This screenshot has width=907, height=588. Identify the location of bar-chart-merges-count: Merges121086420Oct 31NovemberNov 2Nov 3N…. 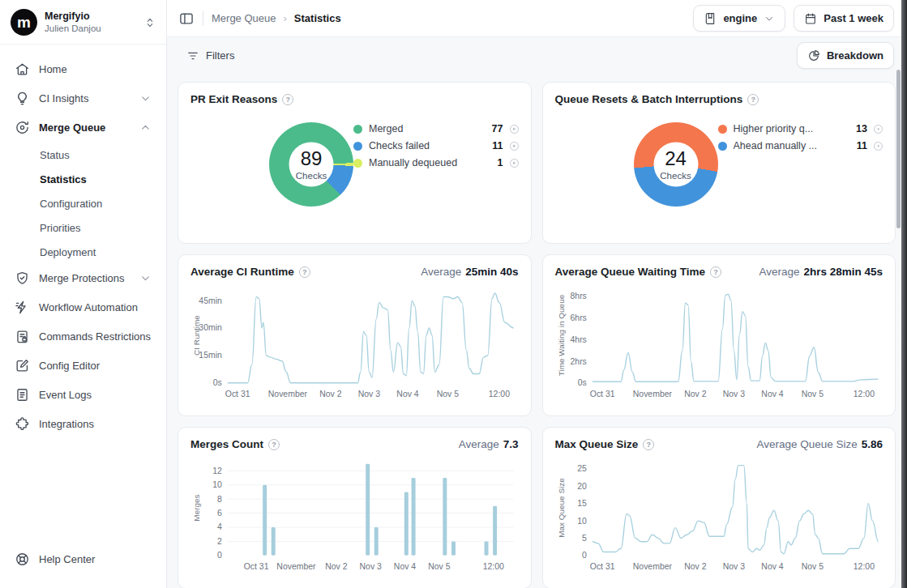
(355, 515).